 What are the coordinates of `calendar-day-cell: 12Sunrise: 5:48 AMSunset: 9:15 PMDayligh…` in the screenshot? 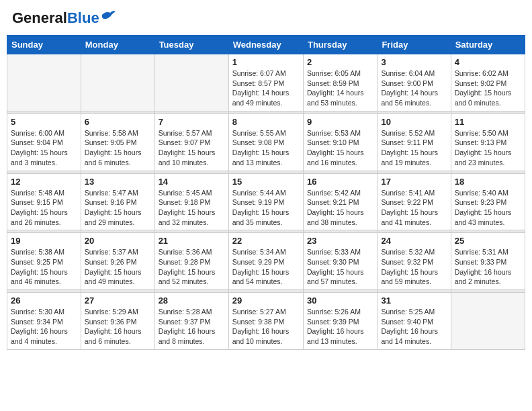 It's located at (44, 201).